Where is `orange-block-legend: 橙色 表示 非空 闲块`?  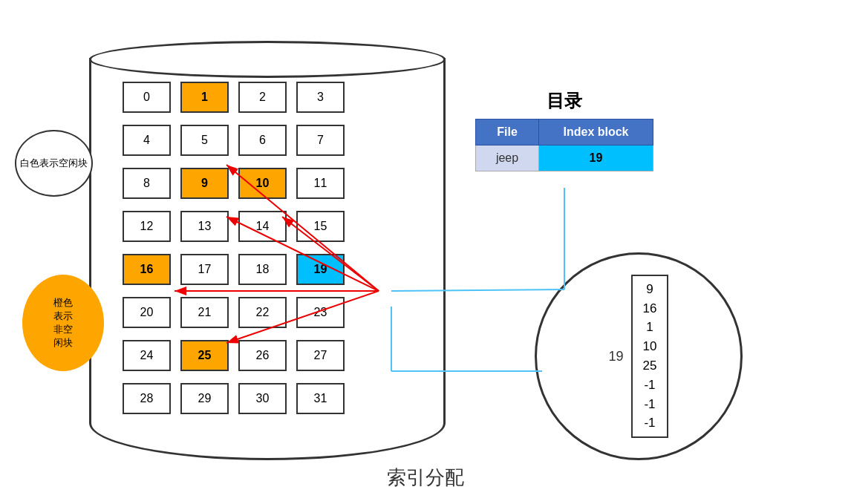
orange-block-legend: 橙色 表示 非空 闲块 is located at coordinates (63, 323).